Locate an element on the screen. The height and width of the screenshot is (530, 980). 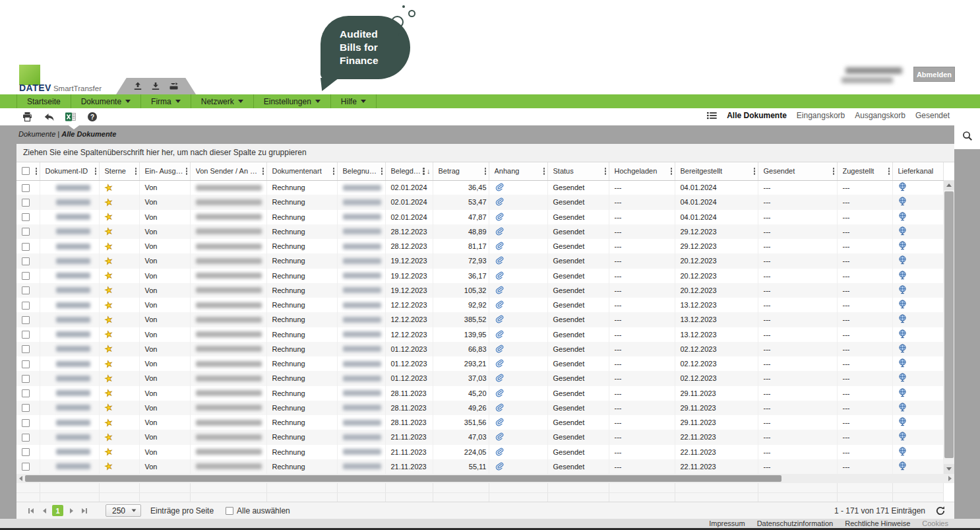
column-header-status: Status is located at coordinates (578, 172).